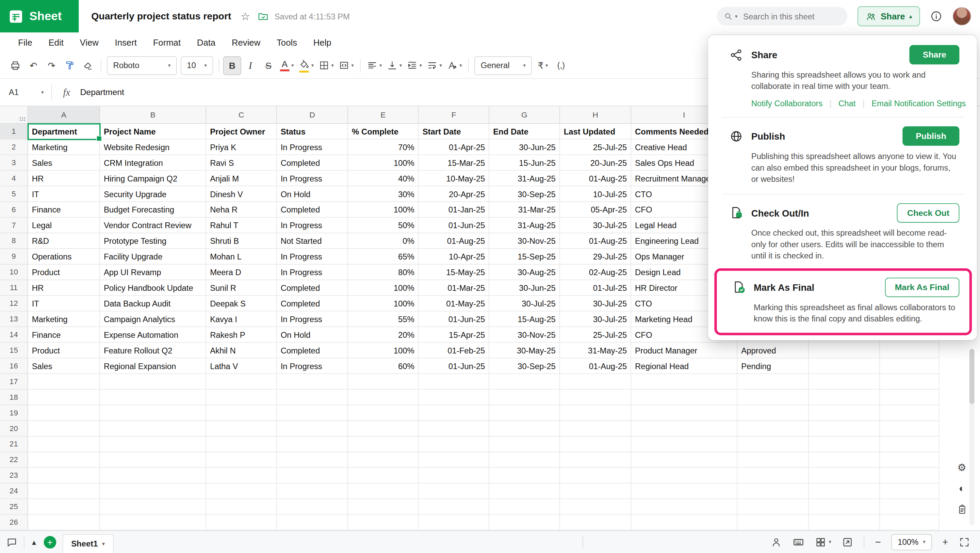 The width and height of the screenshot is (980, 553). Describe the element at coordinates (126, 43) in the screenshot. I see `menu-insert: Insert` at that location.